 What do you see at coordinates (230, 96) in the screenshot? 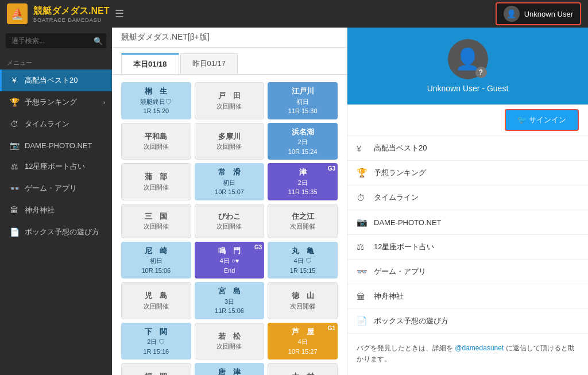
I see `race-venue-r2: 戸 田` at bounding box center [230, 96].